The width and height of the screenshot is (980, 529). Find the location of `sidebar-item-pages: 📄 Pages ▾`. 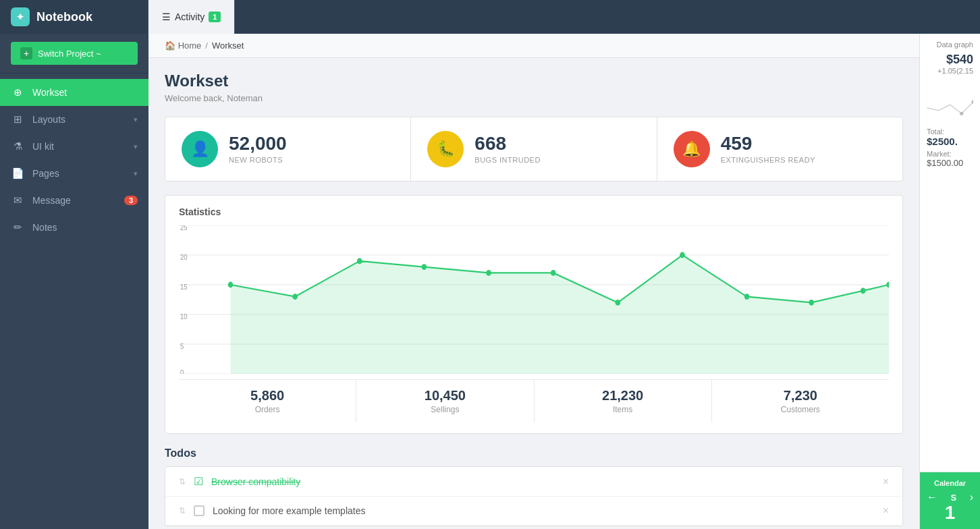

sidebar-item-pages: 📄 Pages ▾ is located at coordinates (74, 173).